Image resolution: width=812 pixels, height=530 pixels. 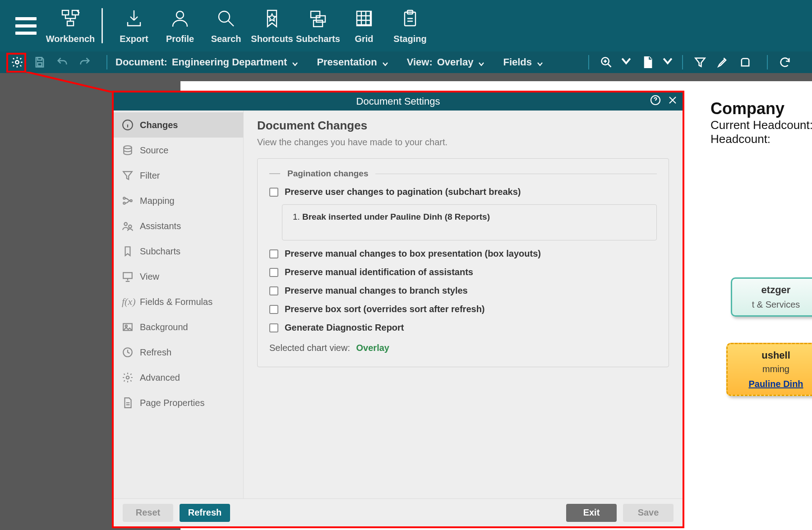 What do you see at coordinates (179, 302) in the screenshot?
I see `nav-item-fields-formulas: f(x) Fields & Formulas` at bounding box center [179, 302].